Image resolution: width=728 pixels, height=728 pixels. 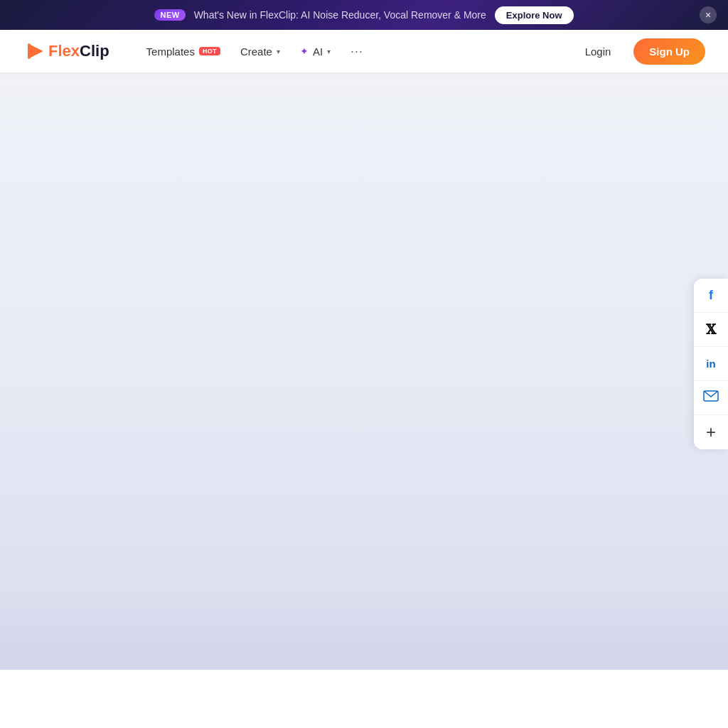 I want to click on facebook-share-button: f, so click(x=711, y=296).